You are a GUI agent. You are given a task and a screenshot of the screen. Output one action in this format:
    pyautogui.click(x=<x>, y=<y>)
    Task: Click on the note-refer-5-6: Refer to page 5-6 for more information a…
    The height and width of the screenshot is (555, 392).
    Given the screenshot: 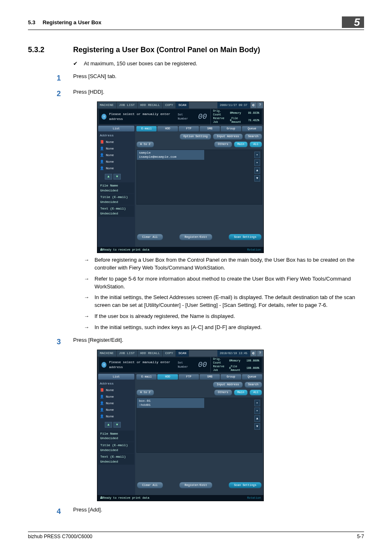 What is the action you would take?
    pyautogui.click(x=229, y=283)
    